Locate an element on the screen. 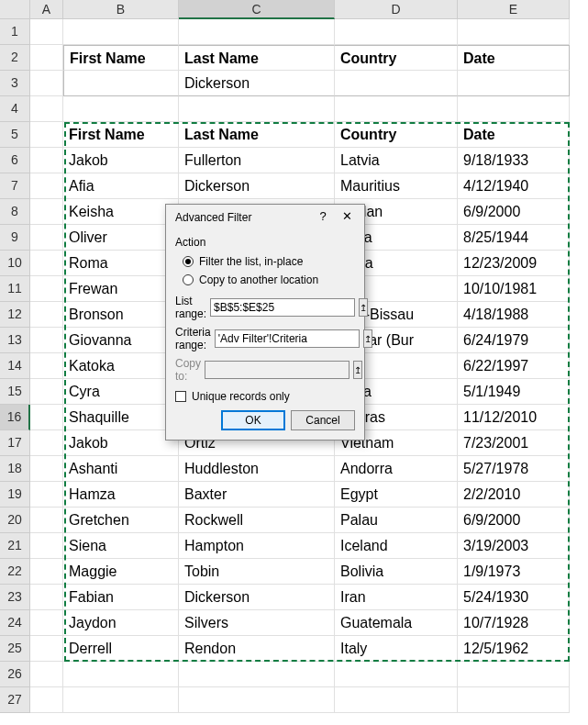 The image size is (588, 725). cell-D19: Egypt is located at coordinates (396, 495).